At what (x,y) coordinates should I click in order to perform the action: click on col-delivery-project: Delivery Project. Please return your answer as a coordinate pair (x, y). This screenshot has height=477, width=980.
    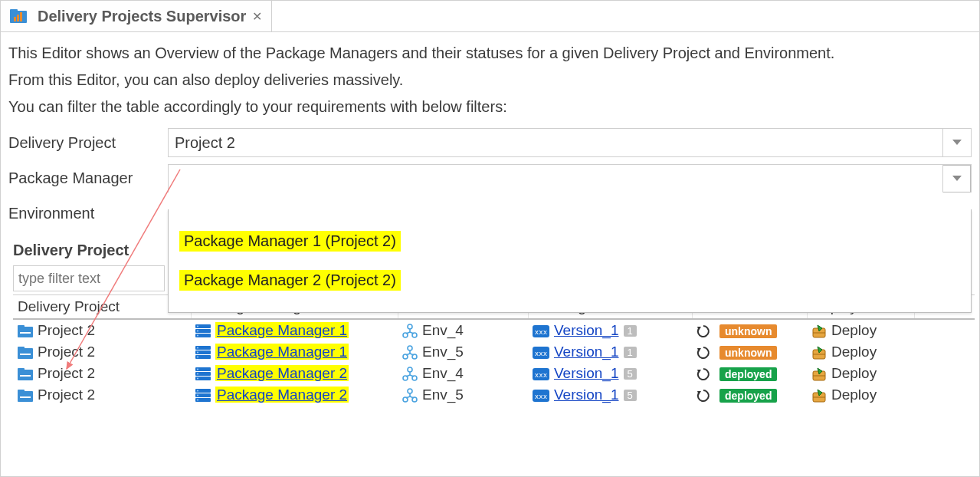
    Looking at the image, I should click on (102, 308).